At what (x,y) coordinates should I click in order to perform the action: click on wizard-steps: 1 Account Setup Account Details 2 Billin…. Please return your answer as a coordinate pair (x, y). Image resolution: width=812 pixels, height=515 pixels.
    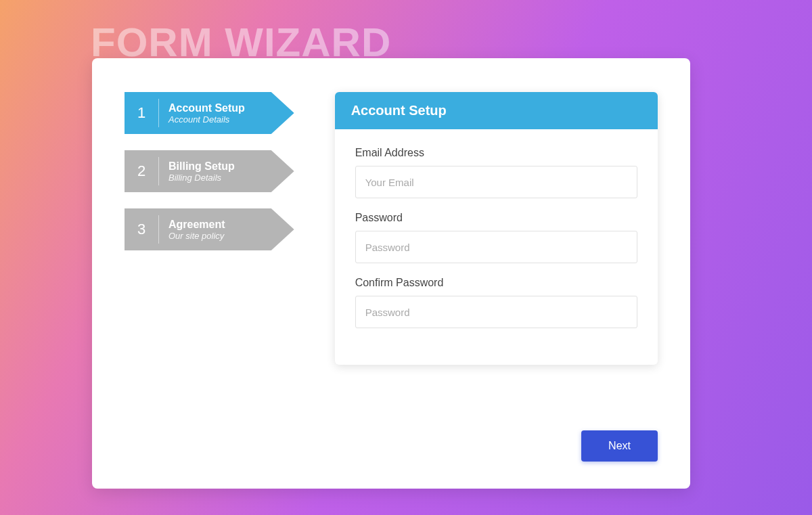
    Looking at the image, I should click on (210, 229).